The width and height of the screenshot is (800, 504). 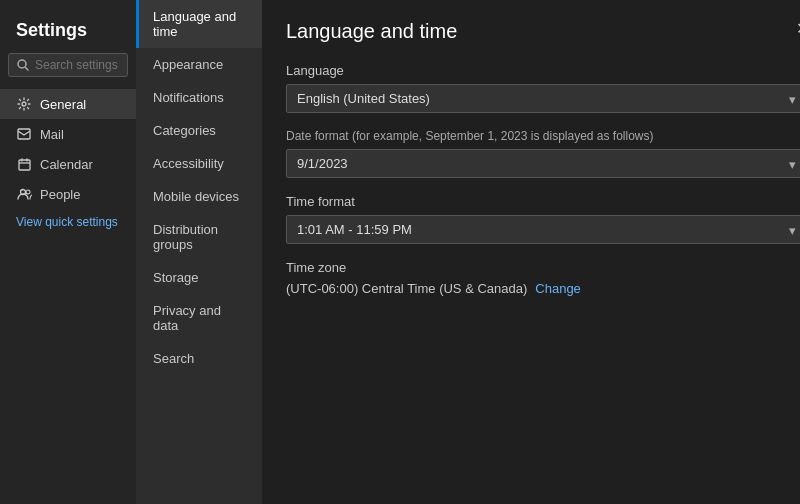 I want to click on search-icon, so click(x=23, y=65).